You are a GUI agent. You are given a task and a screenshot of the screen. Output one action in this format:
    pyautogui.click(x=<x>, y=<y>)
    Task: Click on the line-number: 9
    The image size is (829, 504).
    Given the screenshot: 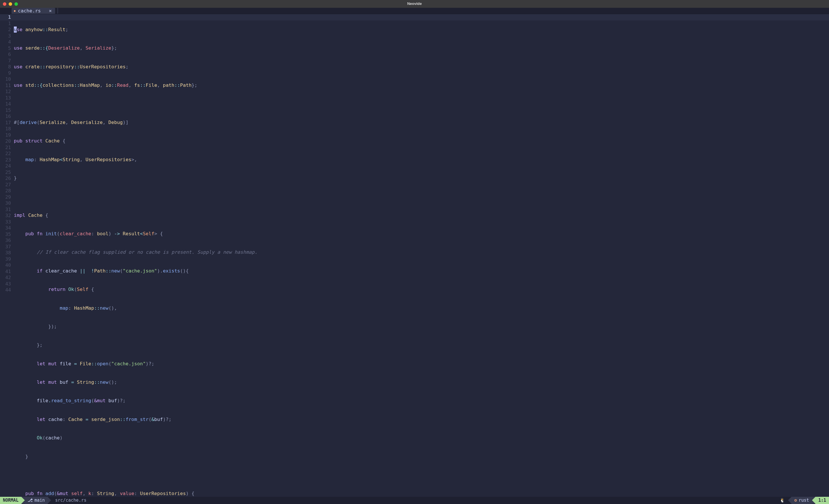 What is the action you would take?
    pyautogui.click(x=6, y=73)
    